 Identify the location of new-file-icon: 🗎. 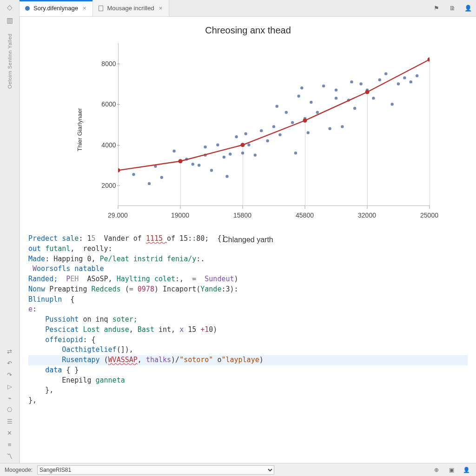
(452, 8).